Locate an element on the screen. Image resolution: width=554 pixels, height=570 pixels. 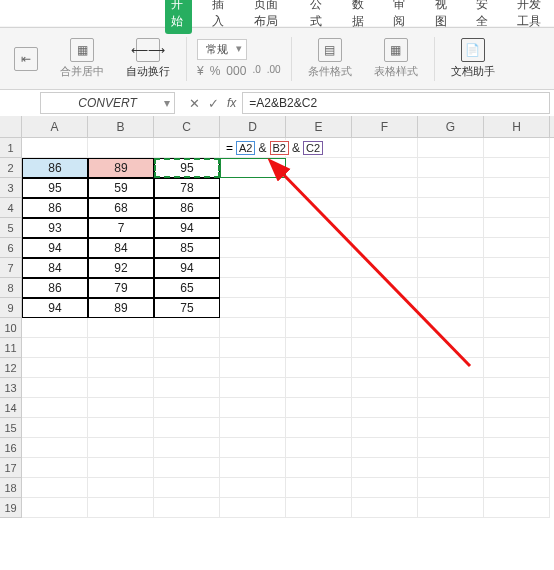
cell-A9: 94 is located at coordinates (55, 308).